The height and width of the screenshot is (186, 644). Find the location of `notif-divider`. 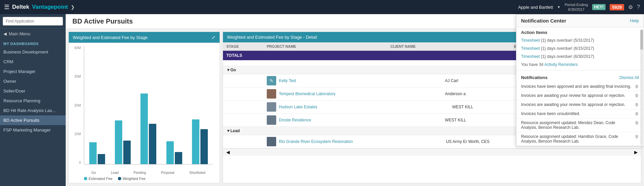

notif-divider is located at coordinates (580, 70).